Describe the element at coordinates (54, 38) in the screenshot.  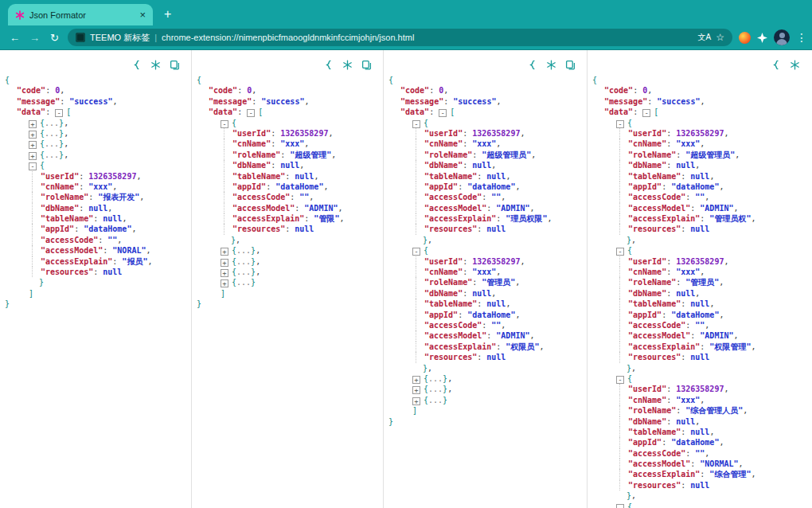
I see `reload-icon: ↻` at that location.